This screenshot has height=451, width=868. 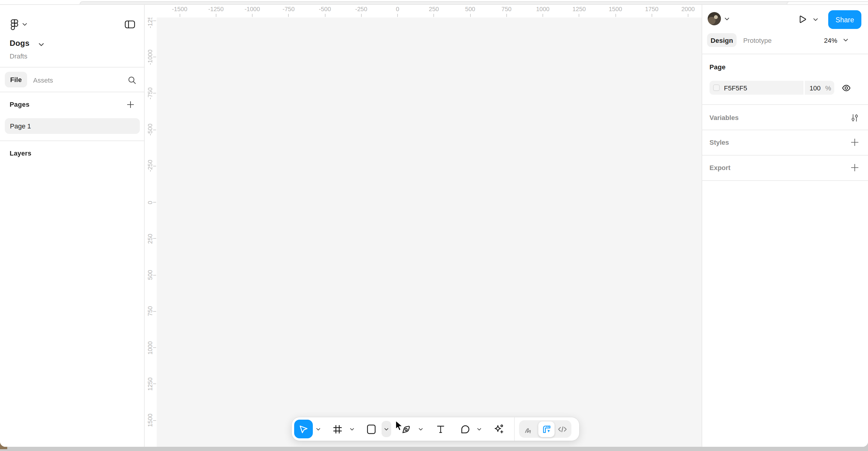 I want to click on search-icon, so click(x=131, y=80).